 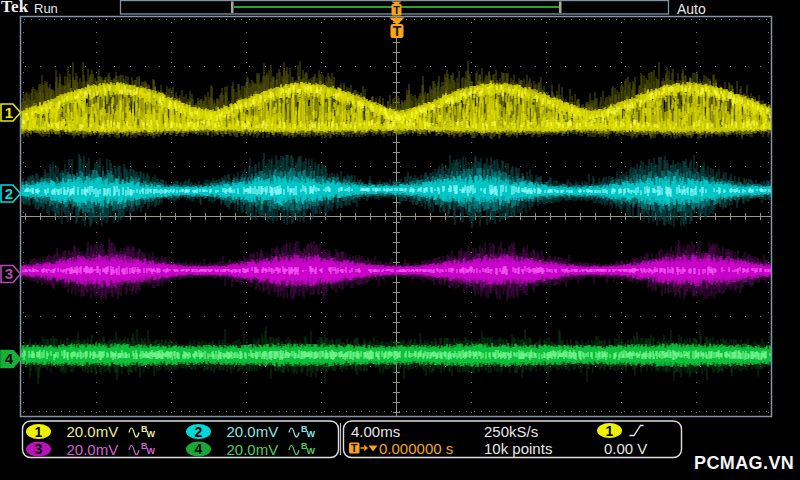 I want to click on svg-text: 0.00 V, so click(x=626, y=448).